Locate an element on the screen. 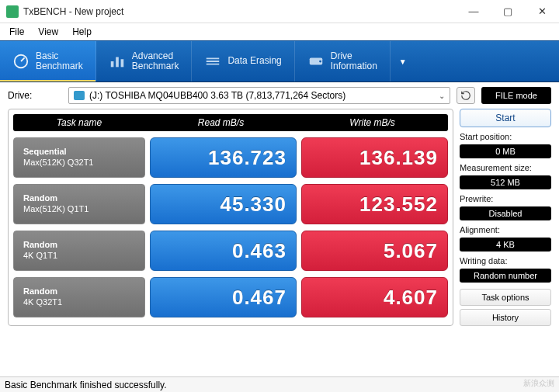  start-position-label: Start position: is located at coordinates (505, 137).